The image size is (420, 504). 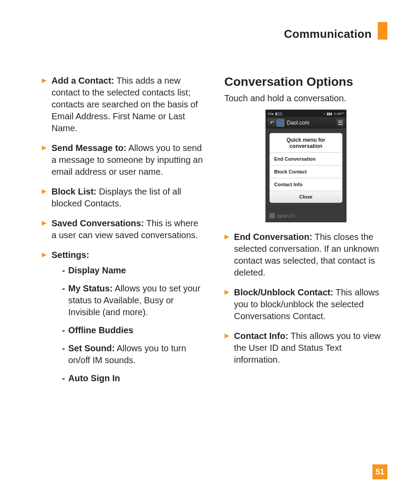 What do you see at coordinates (101, 330) in the screenshot?
I see `sub-label: Offline Buddies` at bounding box center [101, 330].